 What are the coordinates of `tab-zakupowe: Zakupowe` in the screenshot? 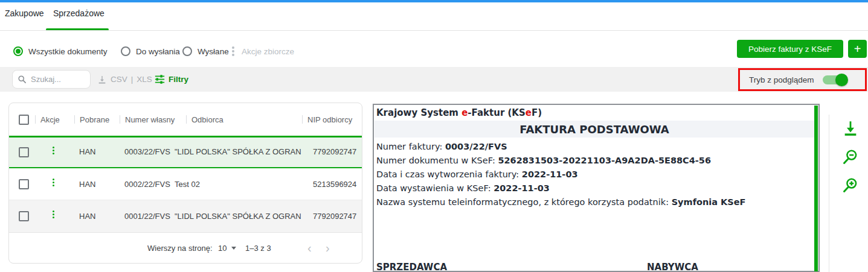 It's located at (24, 13).